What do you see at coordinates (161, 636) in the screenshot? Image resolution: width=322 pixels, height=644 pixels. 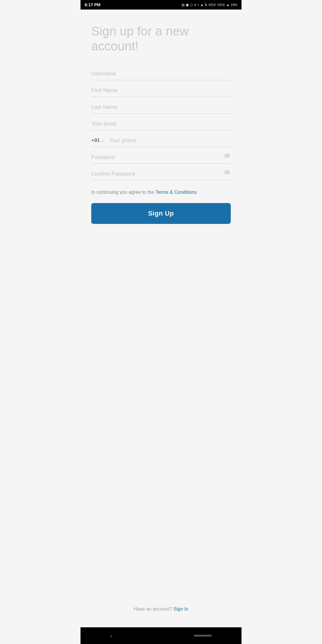 I see `bottom-nav-bar: ‹` at bounding box center [161, 636].